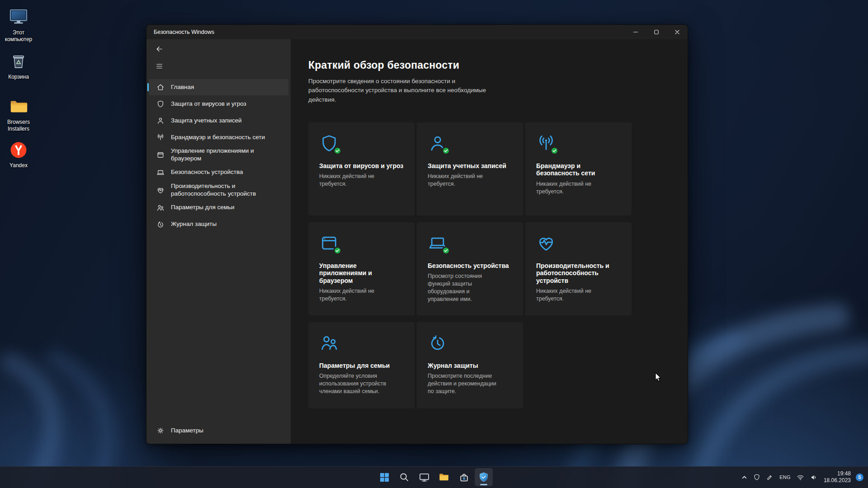 This screenshot has width=868, height=488. I want to click on window-title: Безопасность Windows, so click(180, 32).